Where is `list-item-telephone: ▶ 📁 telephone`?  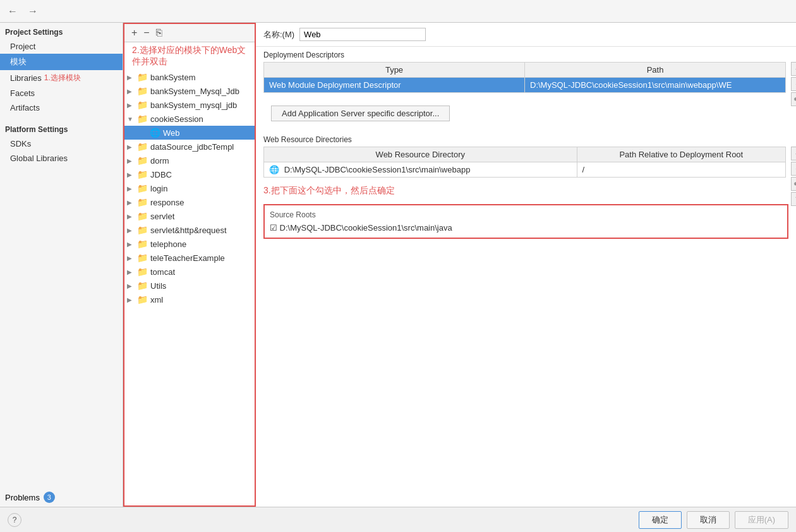 list-item-telephone: ▶ 📁 telephone is located at coordinates (190, 244).